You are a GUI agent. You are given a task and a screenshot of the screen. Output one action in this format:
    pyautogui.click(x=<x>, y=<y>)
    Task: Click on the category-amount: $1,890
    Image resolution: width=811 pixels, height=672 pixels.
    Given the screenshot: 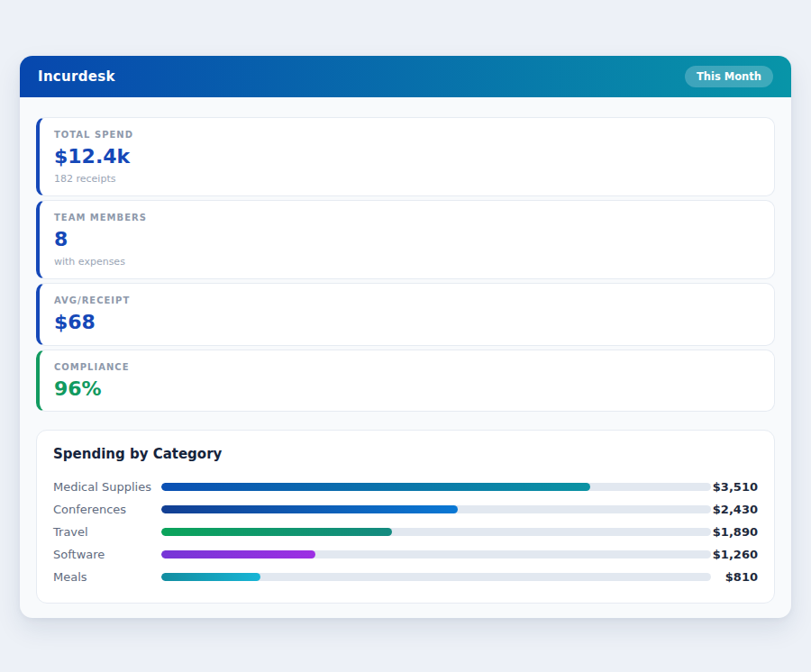 What is the action you would take?
    pyautogui.click(x=734, y=531)
    